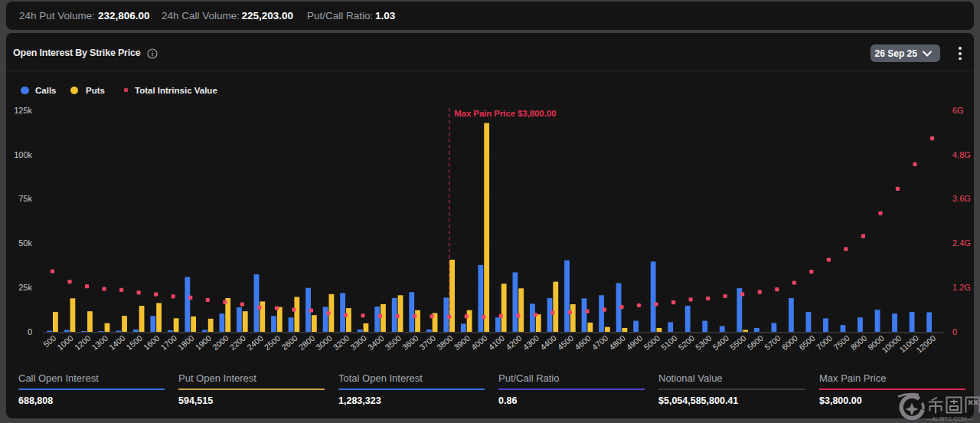  What do you see at coordinates (949, 418) in the screenshot?
I see `svg-text: —ALIBTC.COM—` at bounding box center [949, 418].